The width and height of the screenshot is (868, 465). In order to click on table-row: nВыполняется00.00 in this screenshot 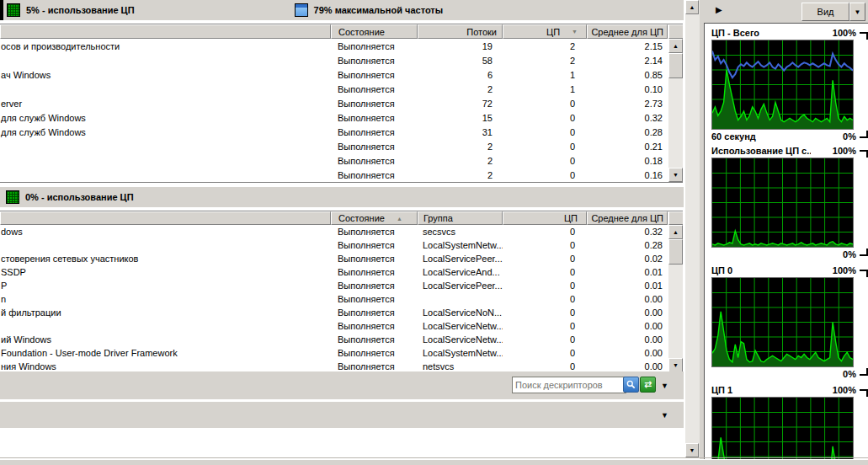, I will do `click(342, 299)`.